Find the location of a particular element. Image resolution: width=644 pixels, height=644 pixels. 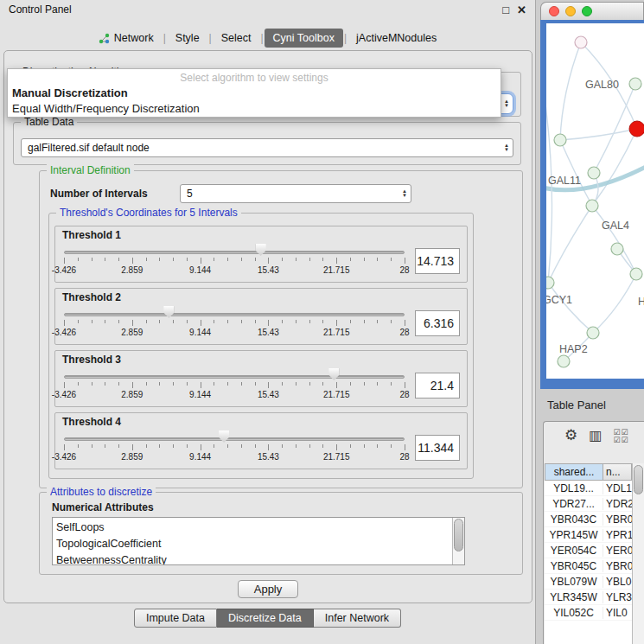

tab-cyni-toolbox: Cyni Toolbox is located at coordinates (304, 38).